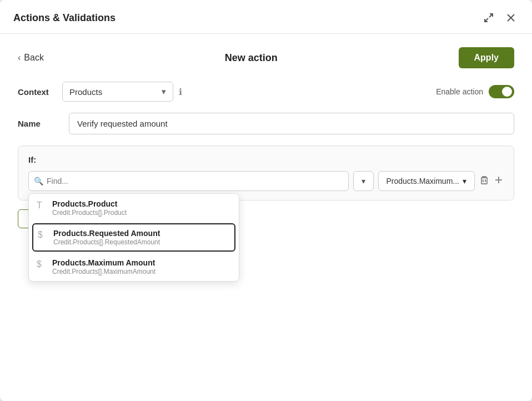 Image resolution: width=532 pixels, height=401 pixels. Describe the element at coordinates (292, 123) in the screenshot. I see `name-input` at that location.